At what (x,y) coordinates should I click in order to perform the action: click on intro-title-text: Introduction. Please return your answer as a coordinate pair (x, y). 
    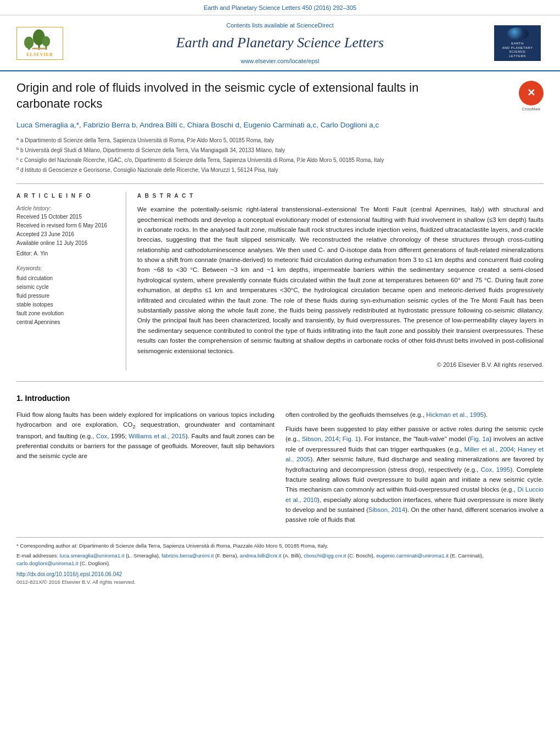
    Looking at the image, I should click on (48, 398).